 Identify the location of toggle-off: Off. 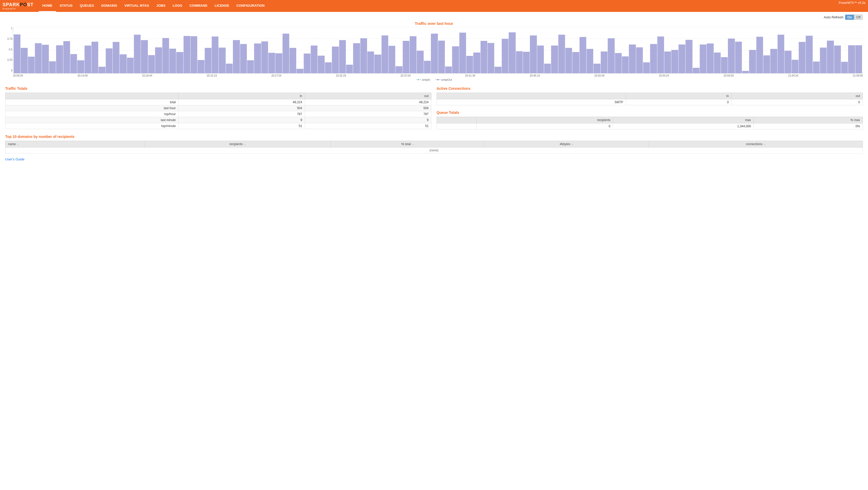
(859, 17).